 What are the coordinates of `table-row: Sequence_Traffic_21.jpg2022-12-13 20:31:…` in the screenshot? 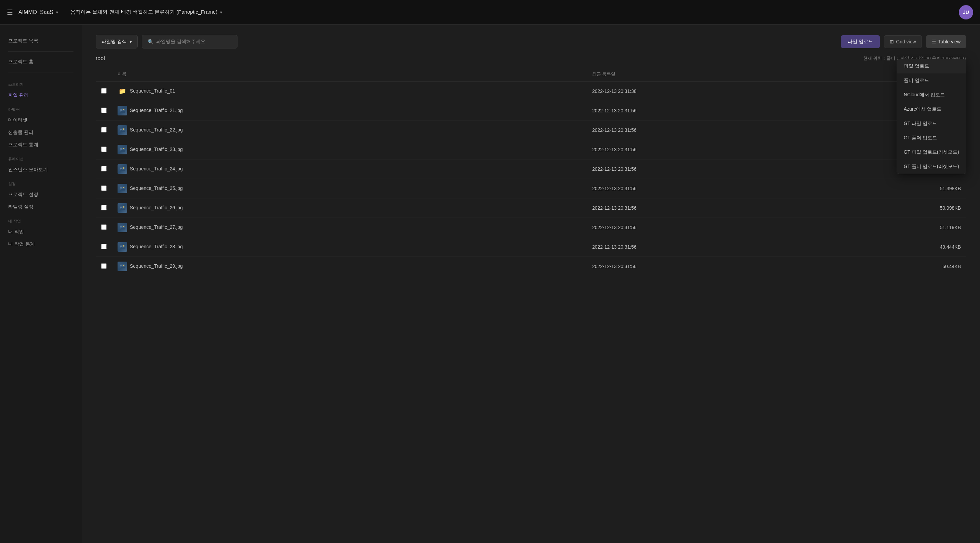 It's located at (531, 111).